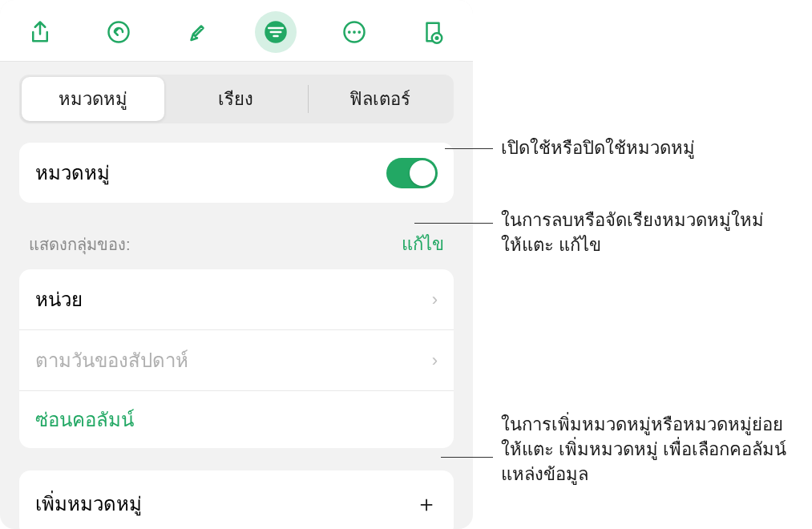  I want to click on group-header-label: แสดงกลุ่มของ:, so click(80, 244).